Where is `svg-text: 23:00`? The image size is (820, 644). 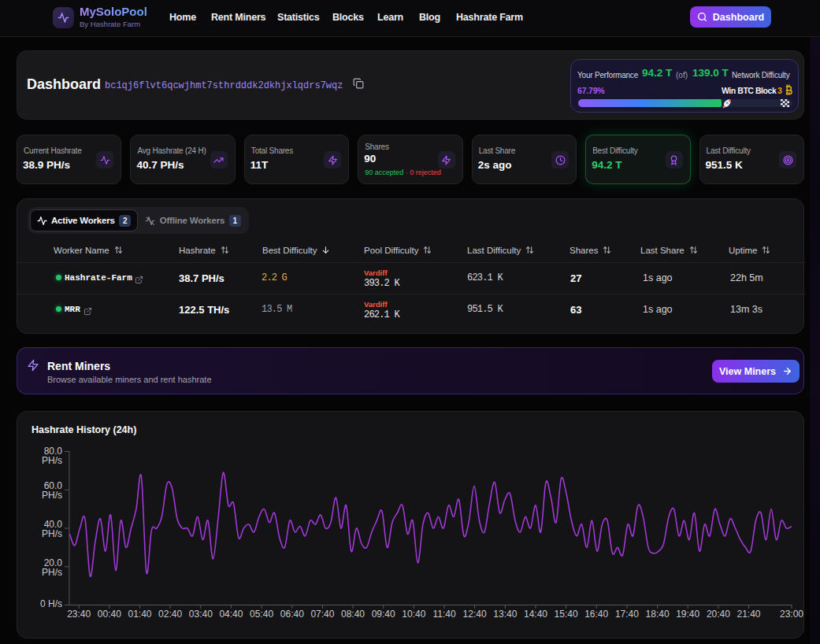
svg-text: 23:00 is located at coordinates (792, 614).